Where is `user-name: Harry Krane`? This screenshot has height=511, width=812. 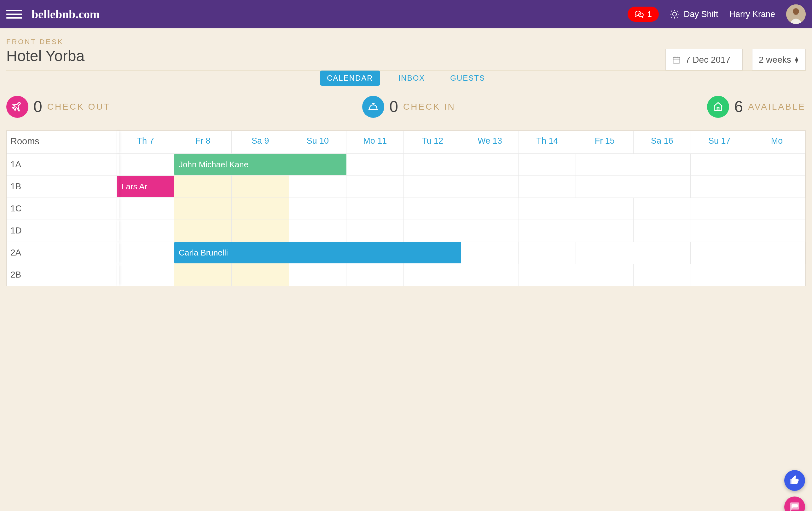 user-name: Harry Krane is located at coordinates (752, 14).